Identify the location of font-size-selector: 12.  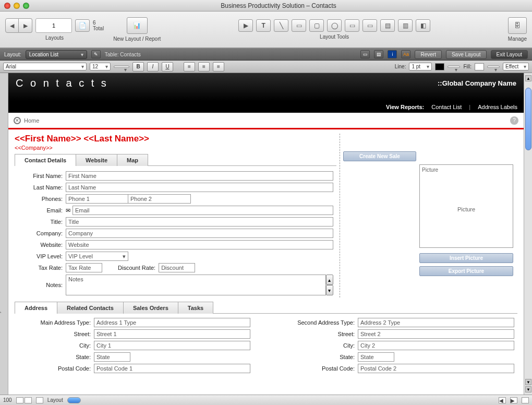
(100, 67).